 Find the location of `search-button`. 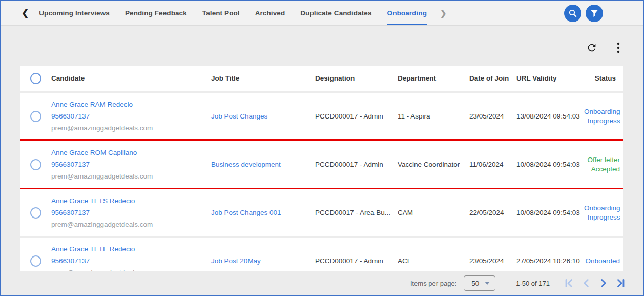

search-button is located at coordinates (573, 13).